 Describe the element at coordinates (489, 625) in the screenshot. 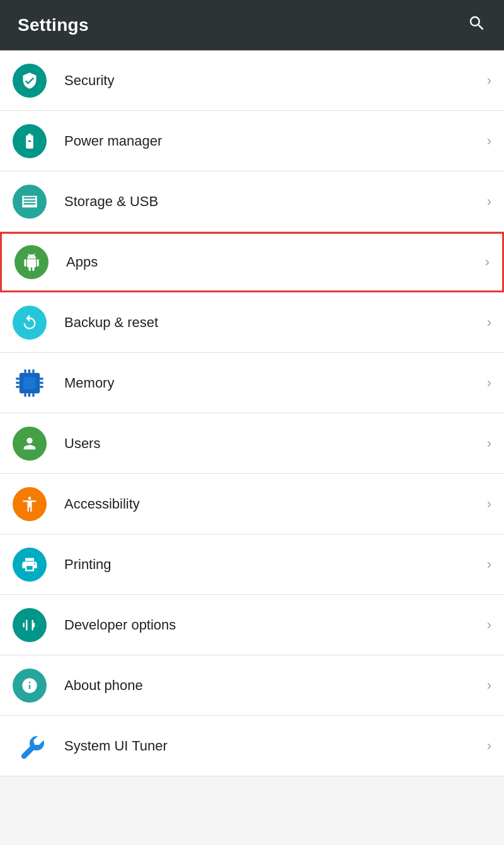

I see `developer-options-chevron: ›` at that location.